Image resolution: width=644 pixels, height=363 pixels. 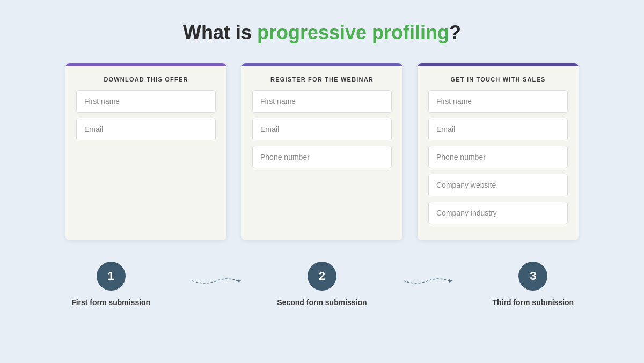 I want to click on form-field: Company industry, so click(x=498, y=213).